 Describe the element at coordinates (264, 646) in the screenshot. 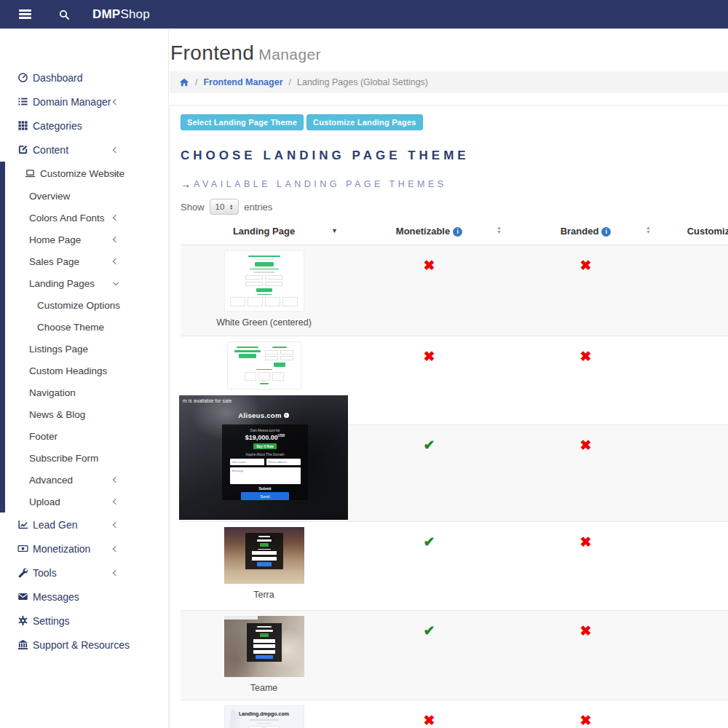

I see `theme-thumbnail-teame` at that location.